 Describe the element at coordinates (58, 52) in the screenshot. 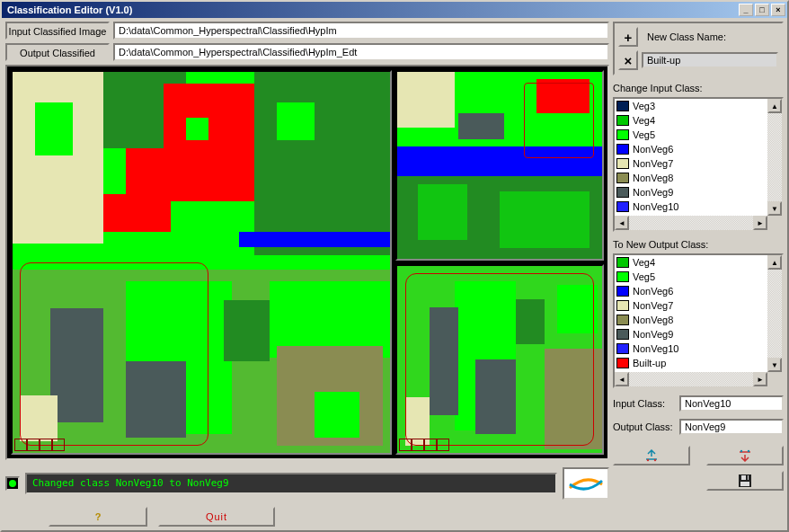

I see `output-image-label: Output Classified Image` at that location.